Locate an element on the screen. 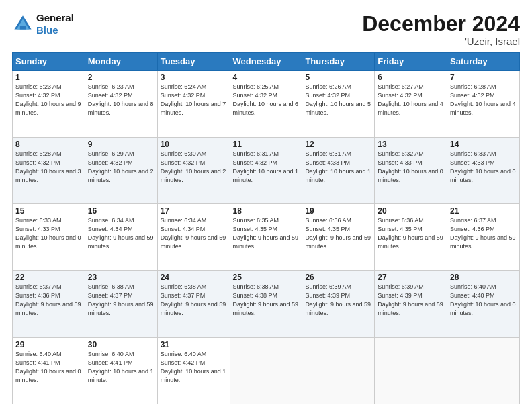 This screenshot has width=532, height=411. table-row: 4Sunrise: 6:25 AMSunset: 4:32 PMDaylight… is located at coordinates (266, 103).